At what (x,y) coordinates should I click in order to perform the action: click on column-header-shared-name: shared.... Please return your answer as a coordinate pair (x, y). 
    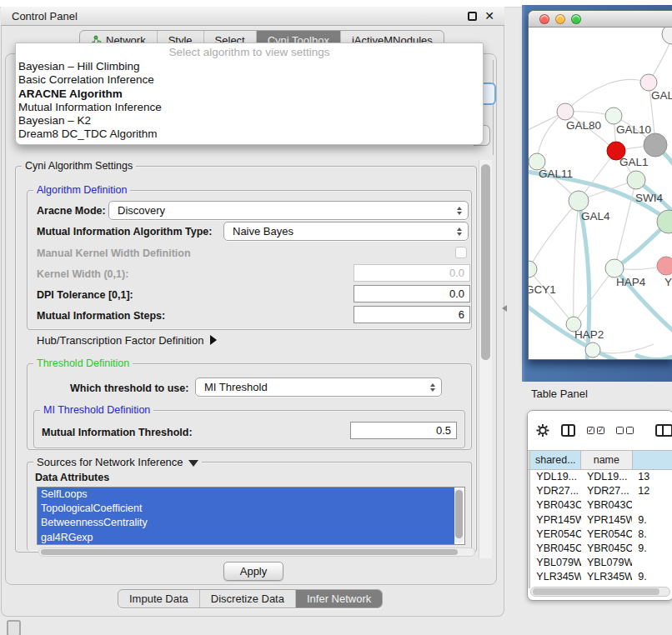
    Looking at the image, I should click on (555, 460).